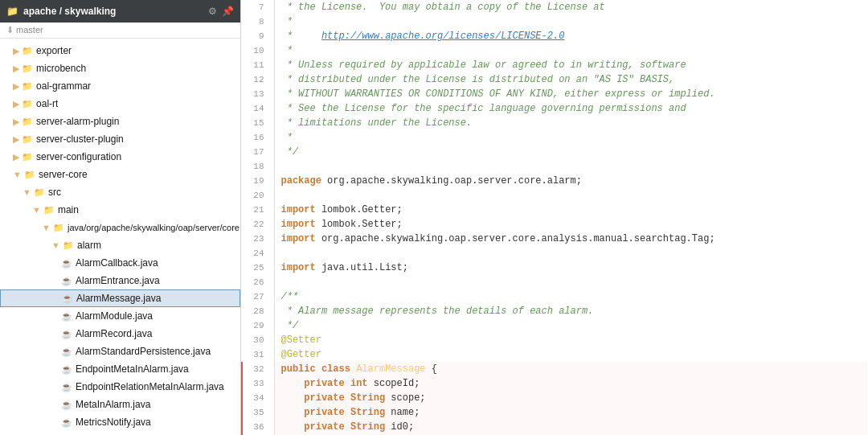  Describe the element at coordinates (555, 181) in the screenshot. I see `table-row: 19package org.apache.skywalking.oap.serv…` at that location.